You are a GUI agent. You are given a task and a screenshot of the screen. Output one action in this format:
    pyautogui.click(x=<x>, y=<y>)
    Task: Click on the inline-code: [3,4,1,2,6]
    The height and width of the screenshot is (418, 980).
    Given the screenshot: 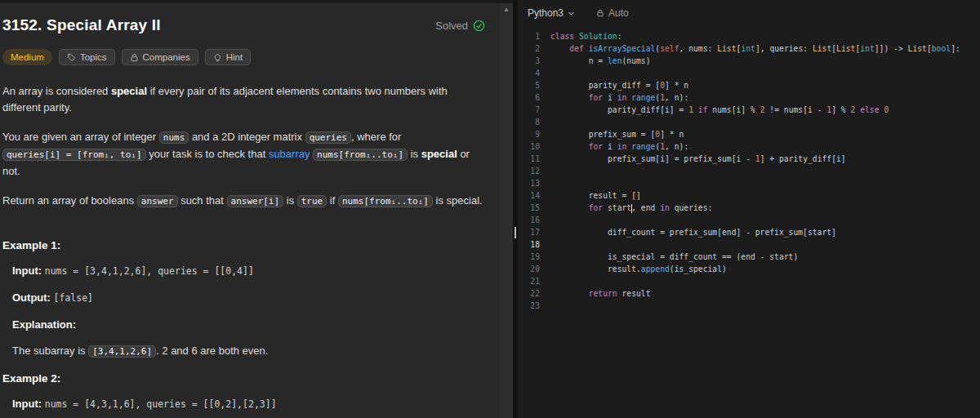 What is the action you would take?
    pyautogui.click(x=122, y=351)
    